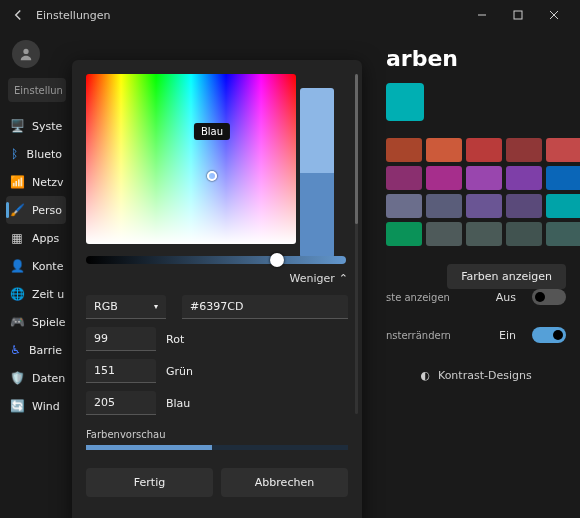  Describe the element at coordinates (191, 159) in the screenshot. I see `saturation-value-field: Blau` at that location.